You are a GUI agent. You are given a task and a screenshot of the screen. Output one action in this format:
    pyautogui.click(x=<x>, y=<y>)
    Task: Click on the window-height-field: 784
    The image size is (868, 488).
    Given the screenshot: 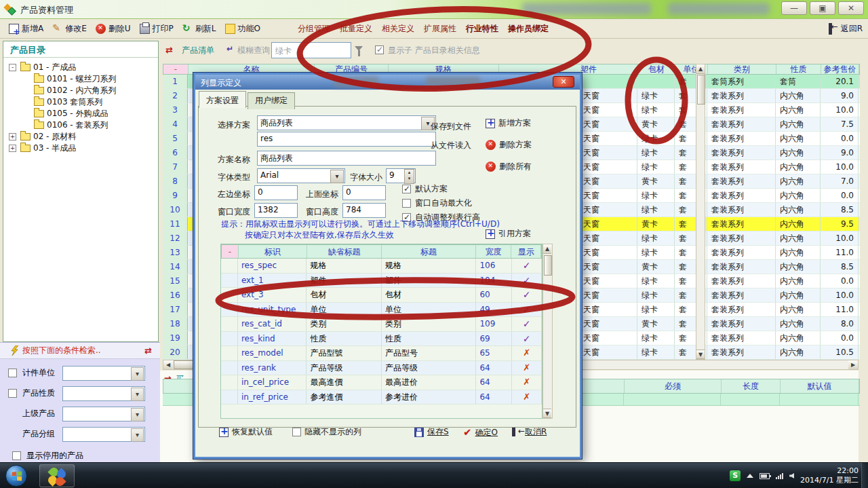 What is the action you would take?
    pyautogui.click(x=364, y=210)
    